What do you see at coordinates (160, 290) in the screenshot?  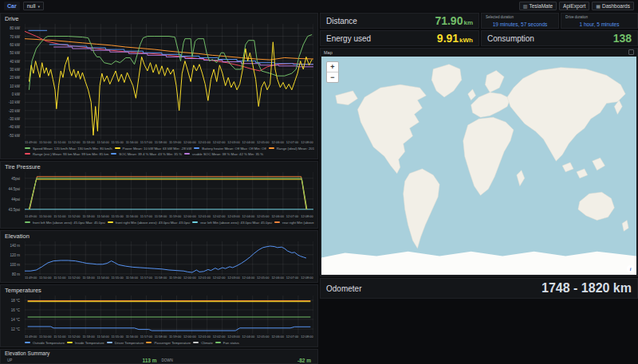 I see `temperatures-panel-title: Temperatures` at bounding box center [160, 290].